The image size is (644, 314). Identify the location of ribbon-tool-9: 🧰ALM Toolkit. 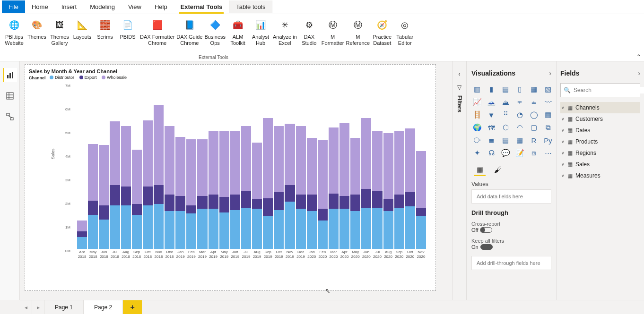
(238, 31).